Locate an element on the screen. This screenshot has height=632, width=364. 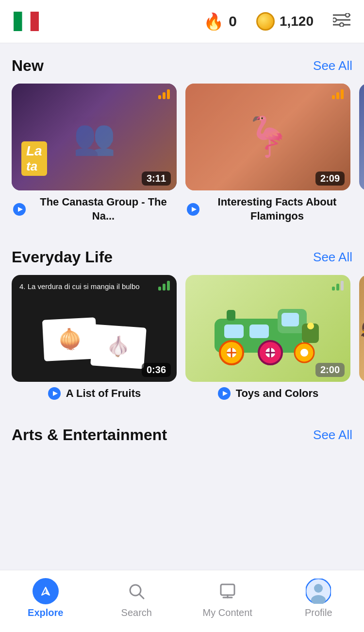
toys-play-icon is located at coordinates (224, 393).